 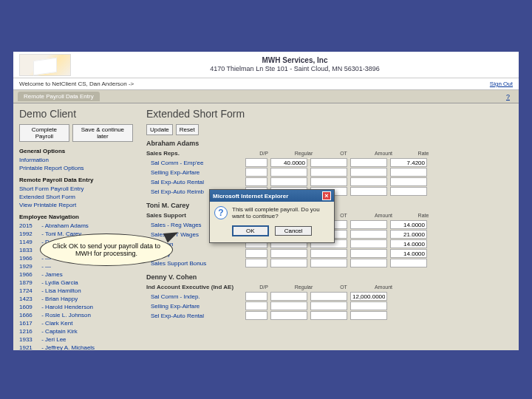 What do you see at coordinates (266, 97) in the screenshot?
I see `tab-bar: Remote Payroll Data Entry ?` at bounding box center [266, 97].